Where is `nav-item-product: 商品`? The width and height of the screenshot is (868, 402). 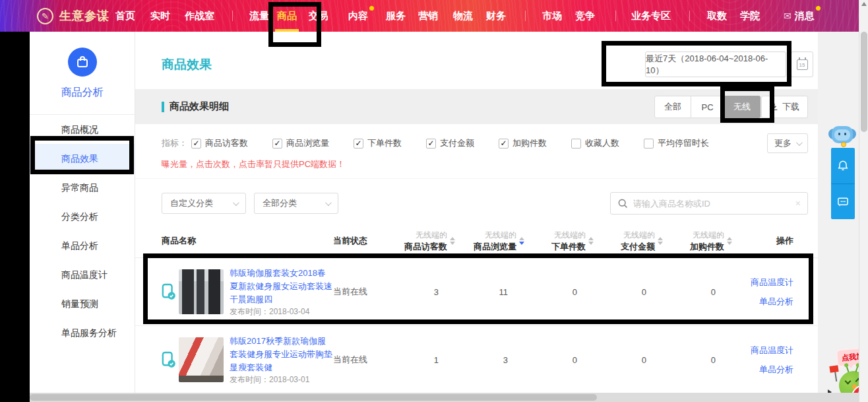 nav-item-product: 商品 is located at coordinates (287, 16).